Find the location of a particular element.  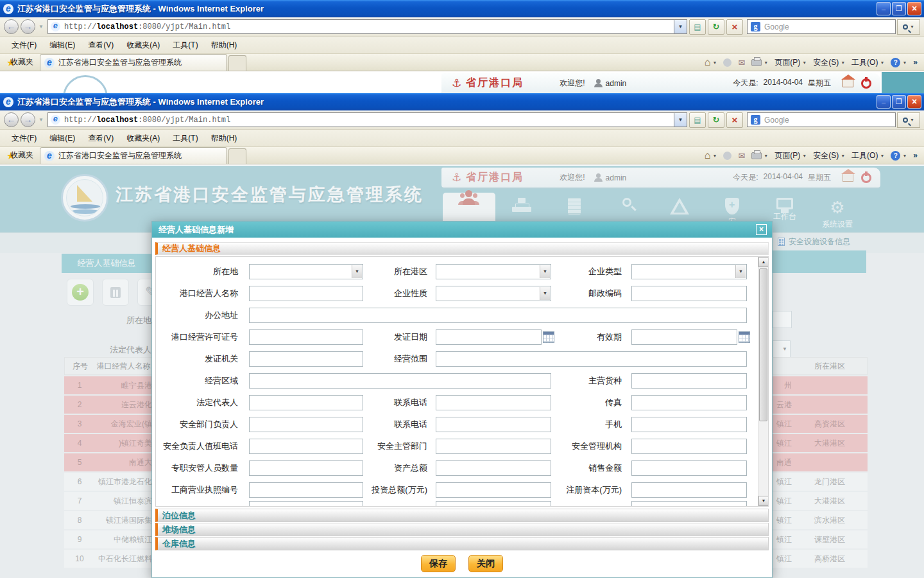

logout-icon is located at coordinates (866, 83).